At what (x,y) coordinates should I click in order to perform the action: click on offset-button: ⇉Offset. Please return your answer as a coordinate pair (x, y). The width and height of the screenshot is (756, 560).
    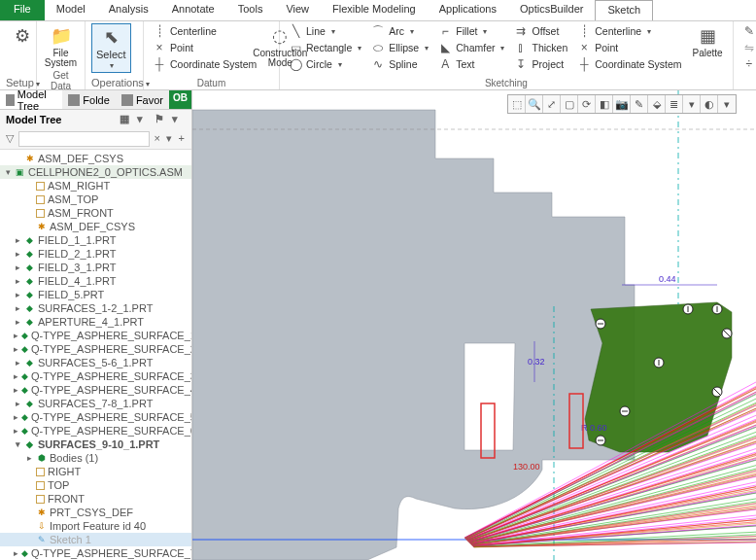
    Looking at the image, I should click on (540, 31).